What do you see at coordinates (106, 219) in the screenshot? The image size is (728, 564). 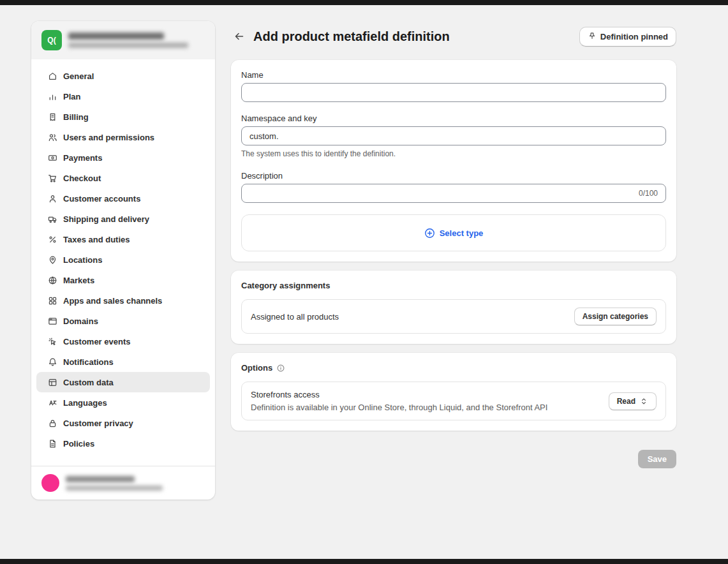 I see `sidebar-item-label: Shipping and delivery` at bounding box center [106, 219].